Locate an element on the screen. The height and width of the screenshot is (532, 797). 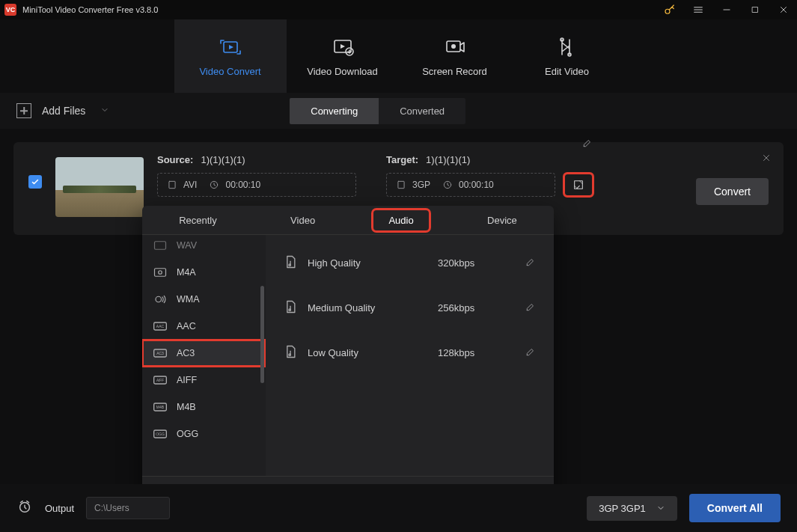
tab-edit-video: Edit Video is located at coordinates (567, 56).